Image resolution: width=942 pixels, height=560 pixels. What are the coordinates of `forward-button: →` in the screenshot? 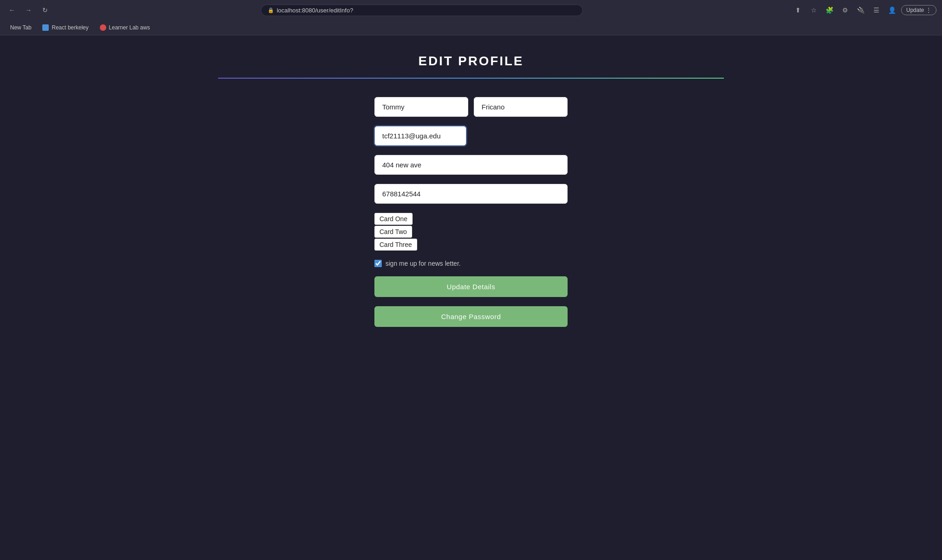 It's located at (29, 10).